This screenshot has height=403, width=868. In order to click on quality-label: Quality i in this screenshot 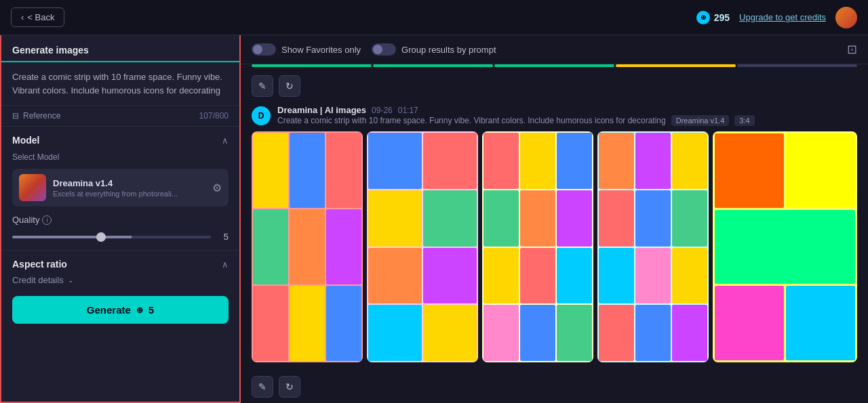, I will do `click(32, 219)`.